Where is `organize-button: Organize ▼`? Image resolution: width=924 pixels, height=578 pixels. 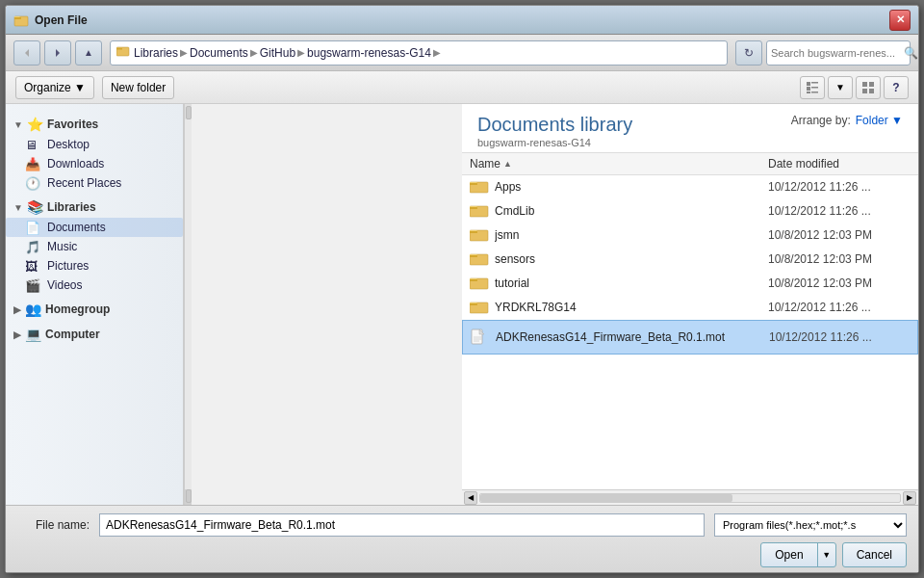
organize-button: Organize ▼ is located at coordinates (55, 88).